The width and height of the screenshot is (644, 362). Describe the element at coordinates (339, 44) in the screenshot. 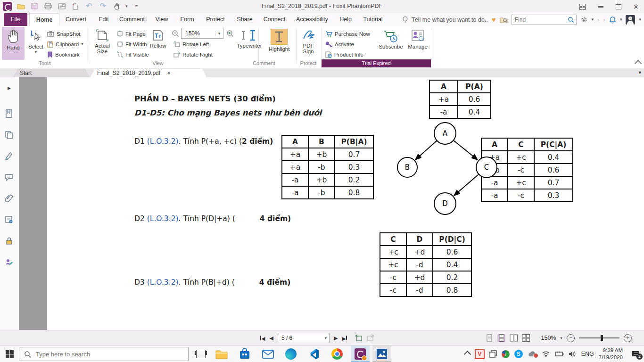

I see `activate-button: Activate` at that location.